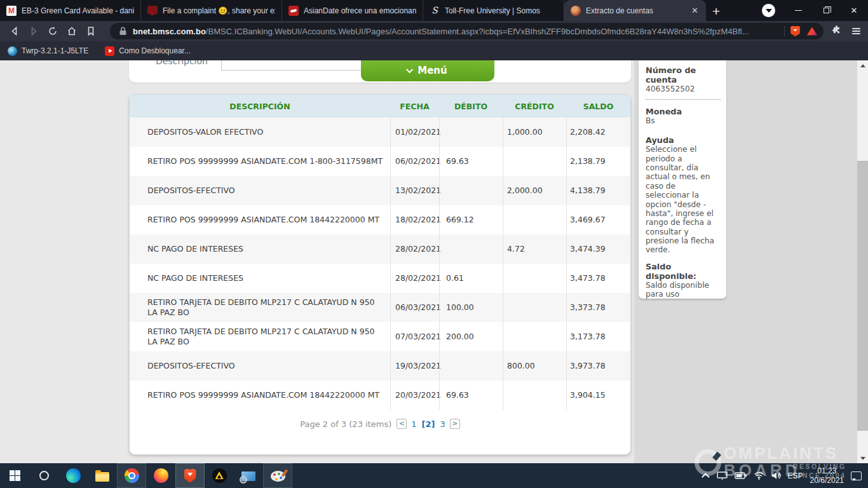 This screenshot has width=868, height=488. I want to click on next-page-button: >, so click(455, 424).